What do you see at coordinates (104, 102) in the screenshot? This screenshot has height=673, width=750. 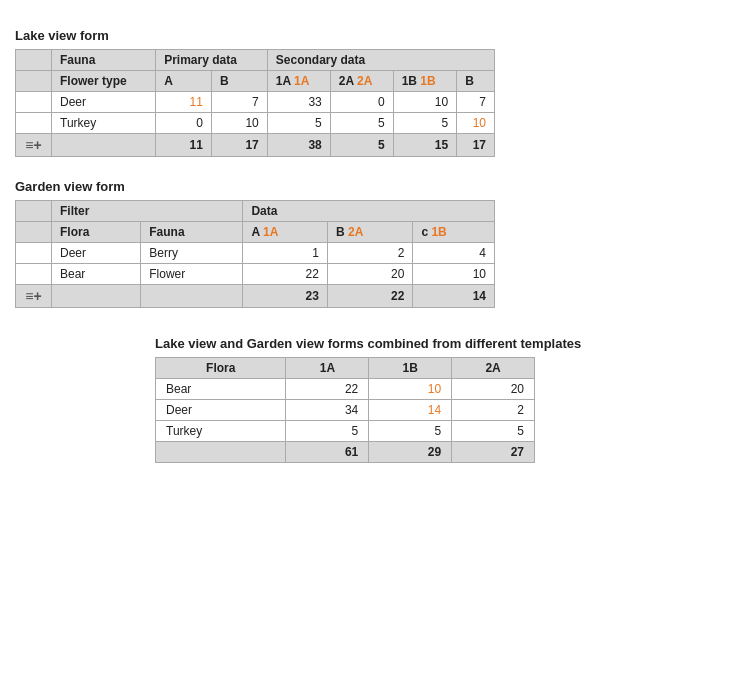 I see `lake-deer-name: Deer` at bounding box center [104, 102].